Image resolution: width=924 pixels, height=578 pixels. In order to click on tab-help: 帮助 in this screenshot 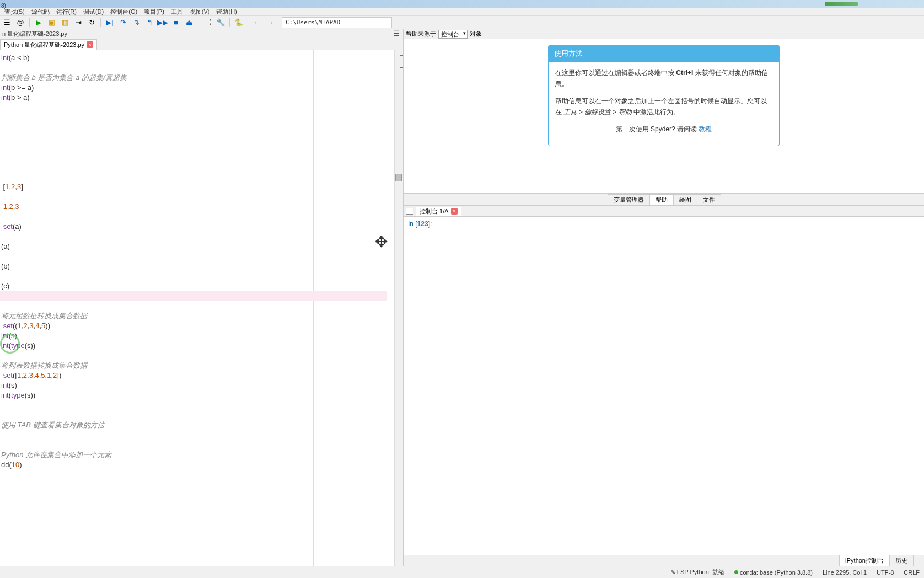, I will do `click(662, 200)`.